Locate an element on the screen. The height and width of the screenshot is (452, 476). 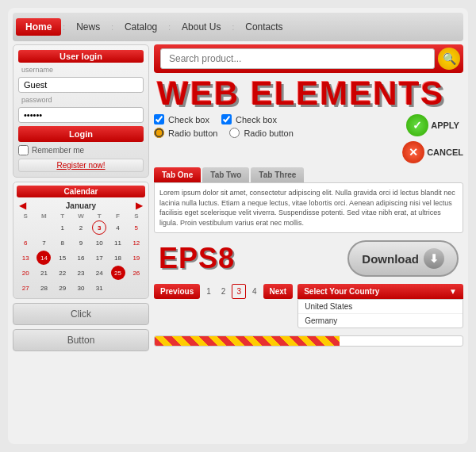
cal-day-7: 7 is located at coordinates (44, 243).